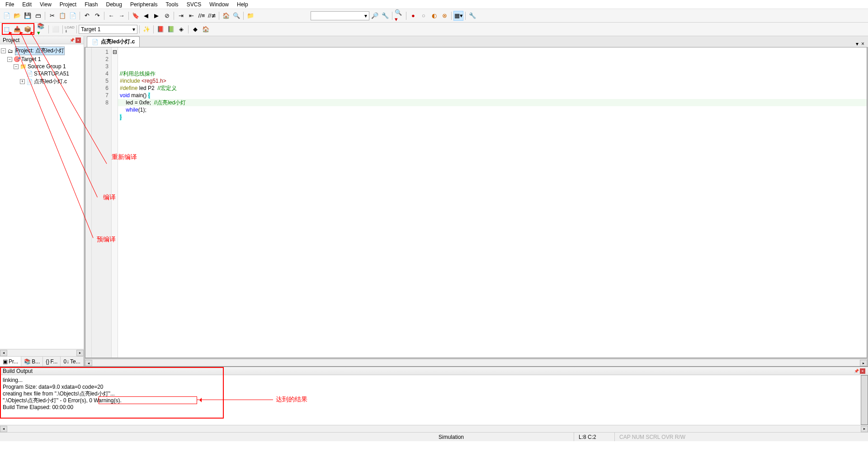 Image resolution: width=868 pixels, height=452 pixels. Describe the element at coordinates (73, 16) in the screenshot. I see `paste-icon: 📄` at that location.